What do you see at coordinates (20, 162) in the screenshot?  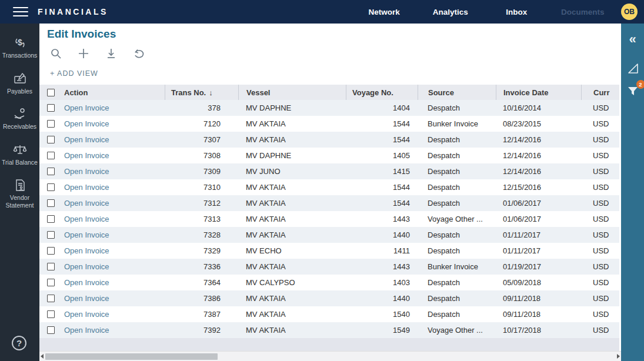 I see `sidebar-item-label: Trial Balance` at bounding box center [20, 162].